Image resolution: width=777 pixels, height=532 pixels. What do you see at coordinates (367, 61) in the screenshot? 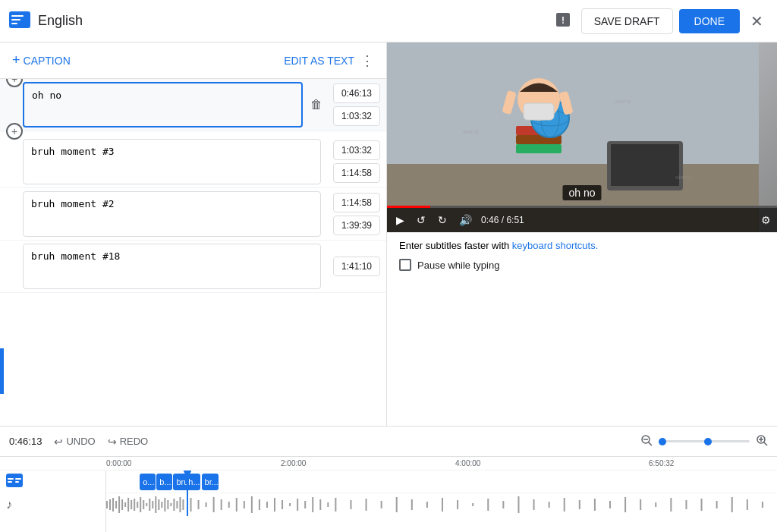
I see `more-options-button: ⋮` at bounding box center [367, 61].